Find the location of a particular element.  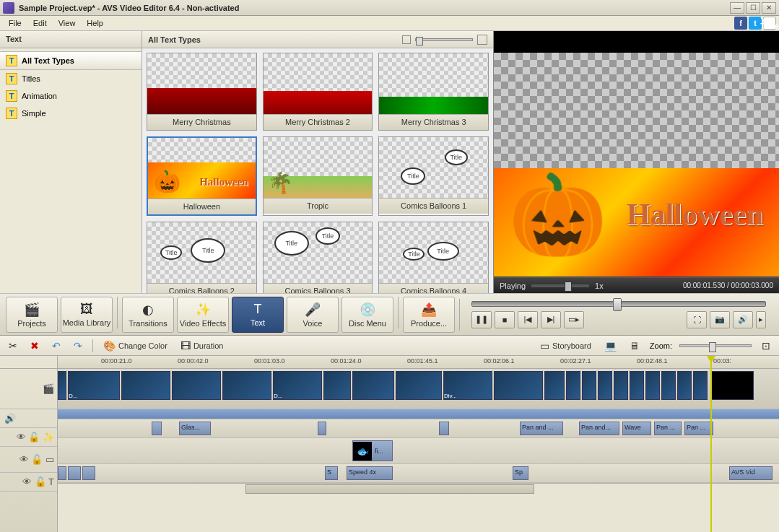

preset-thumb: TitleTitleComics Balloons 1 is located at coordinates (433, 176).